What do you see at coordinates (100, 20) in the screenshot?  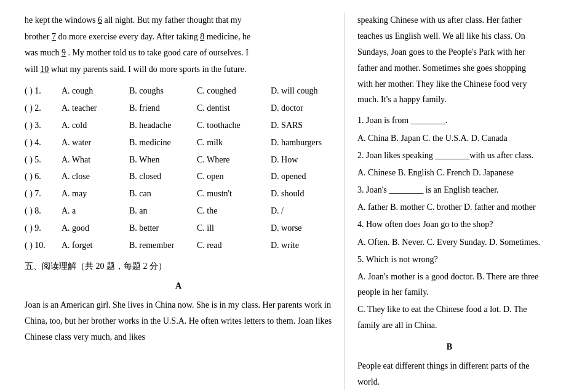 I see `blank-6: 6` at bounding box center [100, 20].